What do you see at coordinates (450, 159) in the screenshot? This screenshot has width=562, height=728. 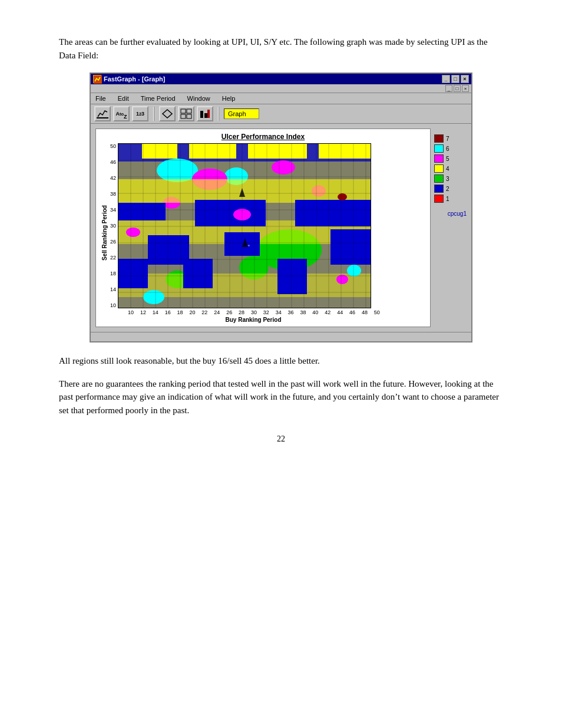 I see `legend-item-5: 5` at bounding box center [450, 159].